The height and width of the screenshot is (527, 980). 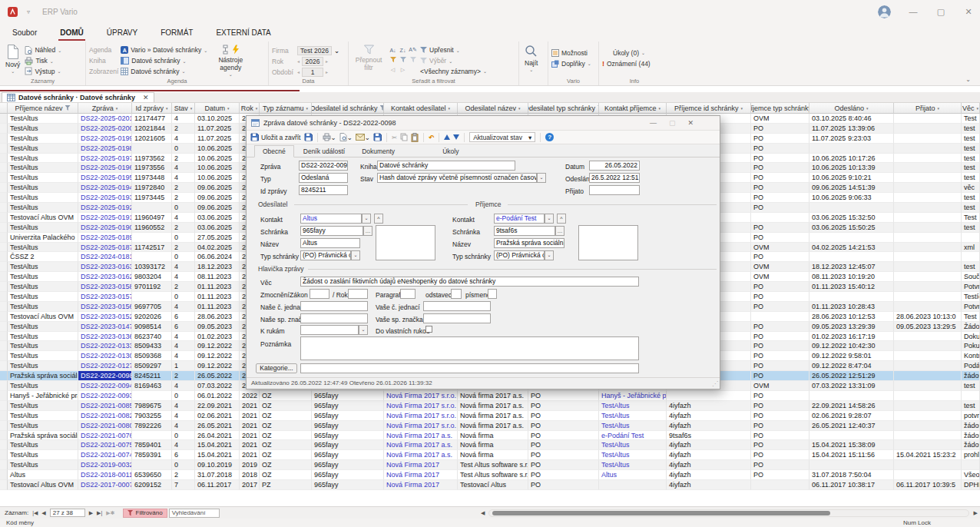 What do you see at coordinates (217, 455) in the screenshot?
I see `table-cell: 15.04.2021` at bounding box center [217, 455].